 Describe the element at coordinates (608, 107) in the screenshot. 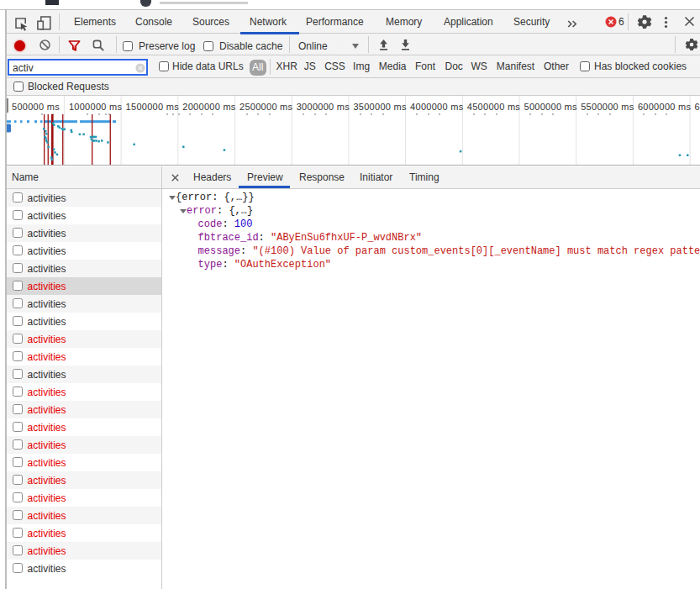

I see `svg-text: 5500000 ms` at that location.